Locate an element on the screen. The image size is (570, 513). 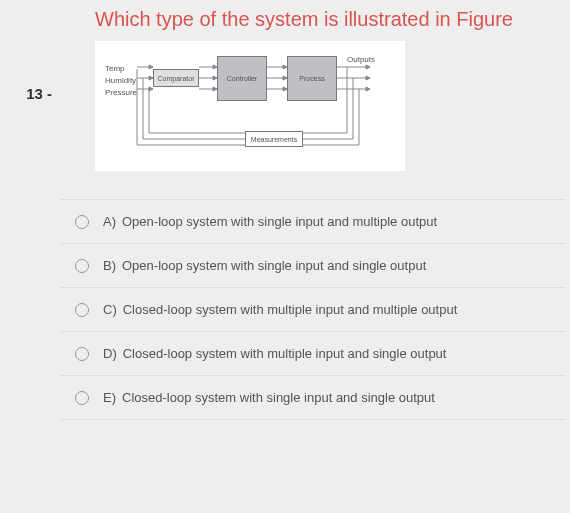
option-letter: B) is located at coordinates (110, 266).